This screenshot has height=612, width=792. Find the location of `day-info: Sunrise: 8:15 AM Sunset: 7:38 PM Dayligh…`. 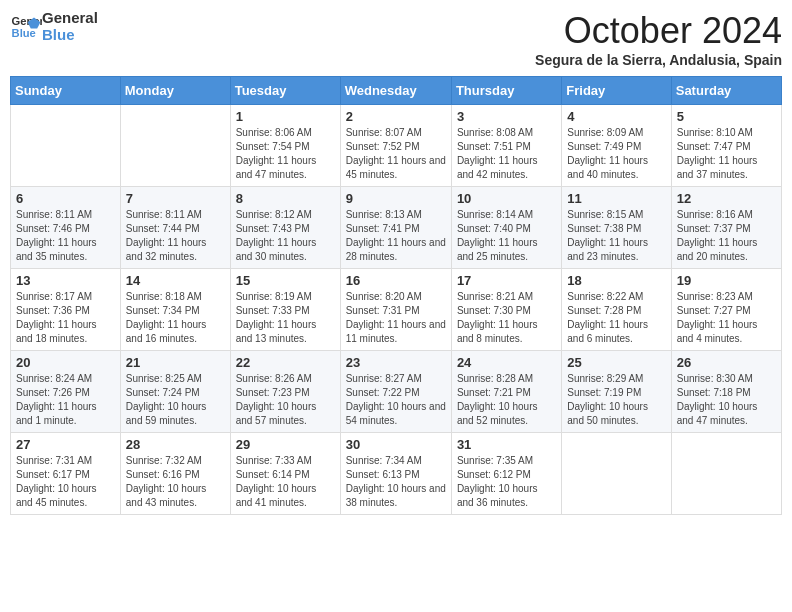

day-info: Sunrise: 8:15 AM Sunset: 7:38 PM Dayligh… is located at coordinates (616, 236).